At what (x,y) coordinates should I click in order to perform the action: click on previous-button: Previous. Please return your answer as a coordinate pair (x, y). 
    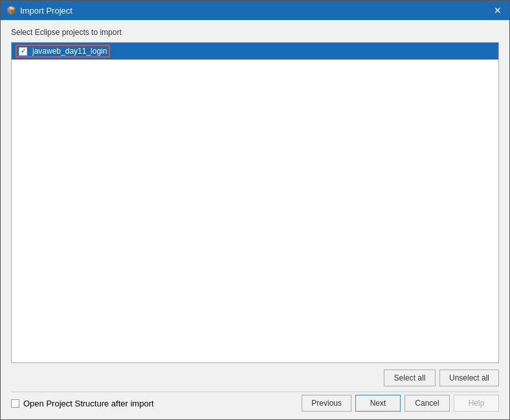
    Looking at the image, I should click on (326, 403).